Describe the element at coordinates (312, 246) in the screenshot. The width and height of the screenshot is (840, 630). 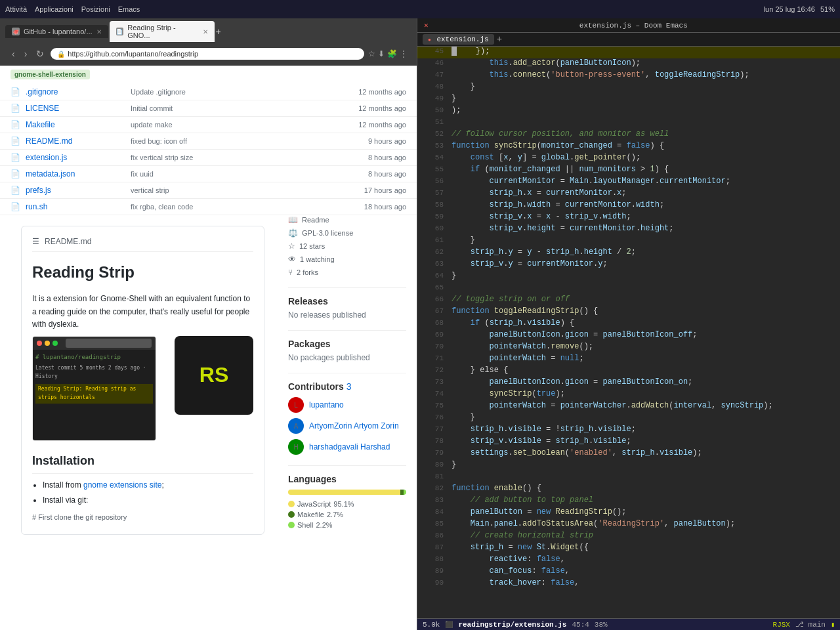
I see `sidebar-stars-count: 12 stars` at that location.